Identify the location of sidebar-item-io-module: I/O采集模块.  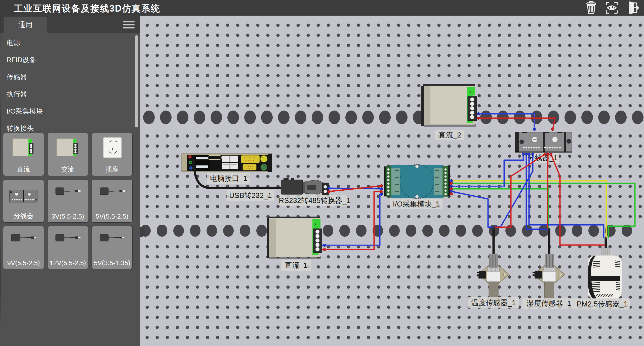
(70, 111).